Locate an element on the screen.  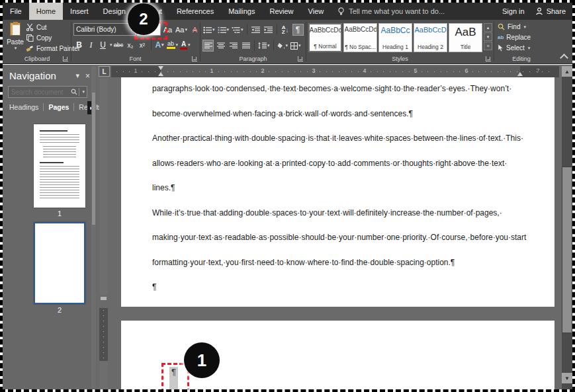
first-line-indent-marker is located at coordinates (161, 68).